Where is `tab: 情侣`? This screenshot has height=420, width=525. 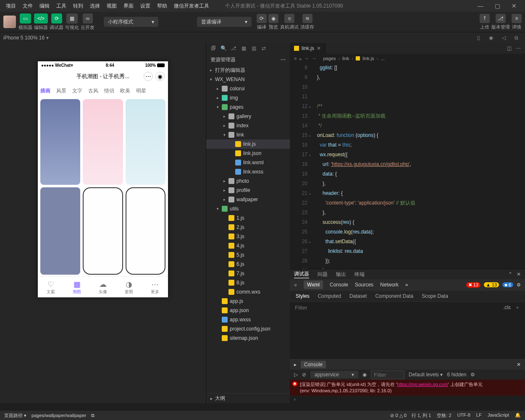 tab: 情侣 is located at coordinates (109, 91).